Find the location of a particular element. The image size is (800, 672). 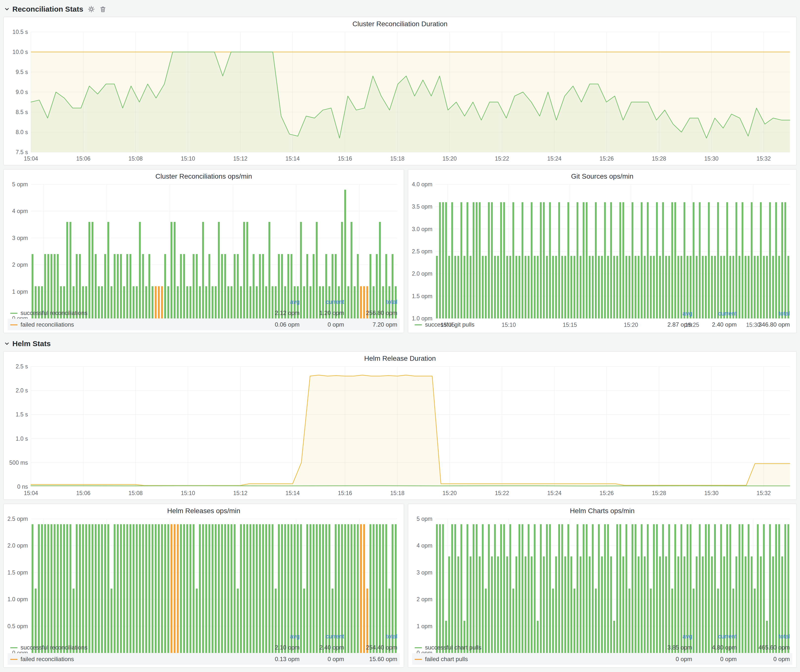

svg-text: 1 opm is located at coordinates (424, 626).